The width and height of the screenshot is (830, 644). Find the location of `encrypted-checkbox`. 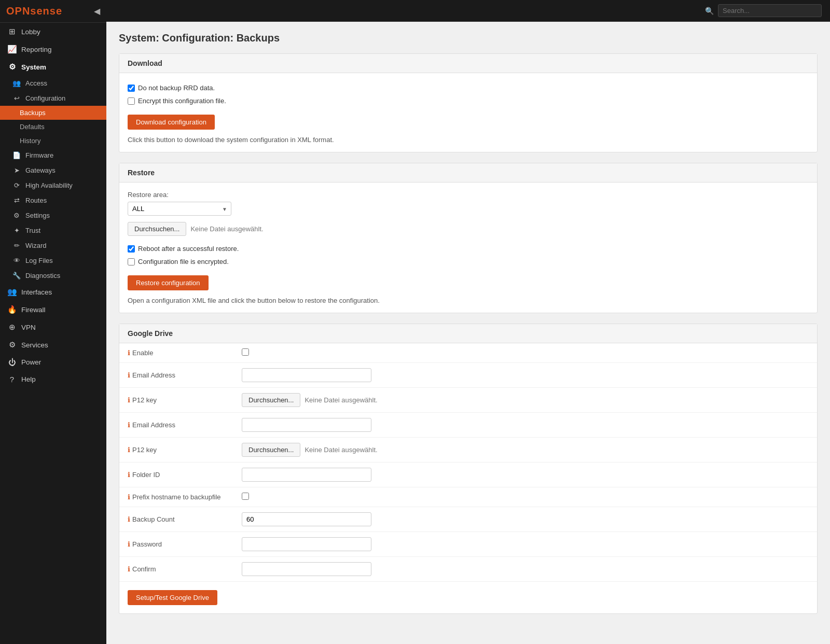

encrypted-checkbox is located at coordinates (131, 262).